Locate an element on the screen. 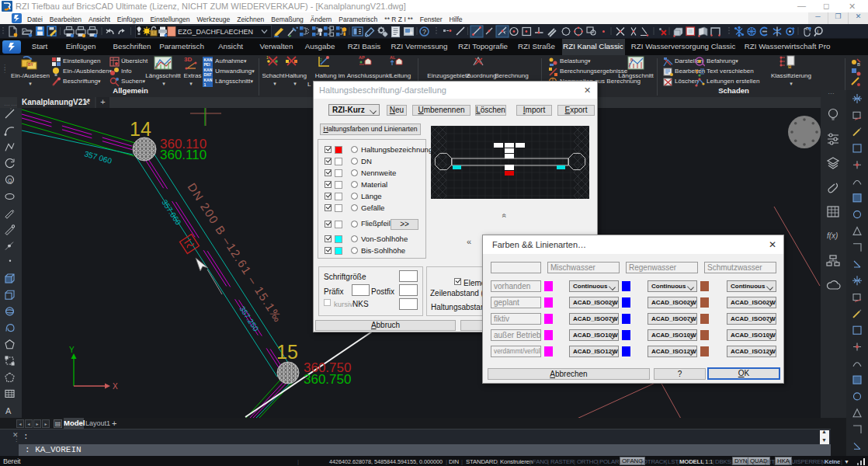  svg-text: T is located at coordinates (697, 71).